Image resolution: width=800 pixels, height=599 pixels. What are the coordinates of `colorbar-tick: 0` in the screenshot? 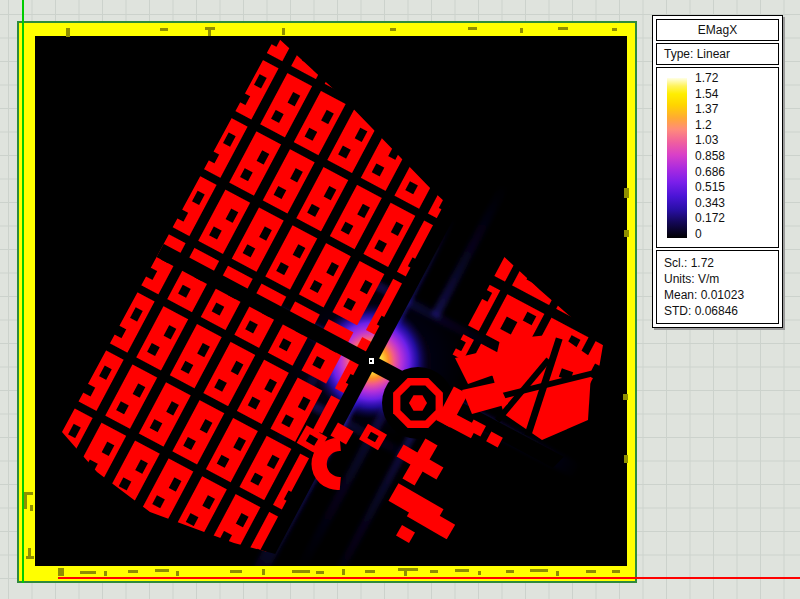 It's located at (698, 234).